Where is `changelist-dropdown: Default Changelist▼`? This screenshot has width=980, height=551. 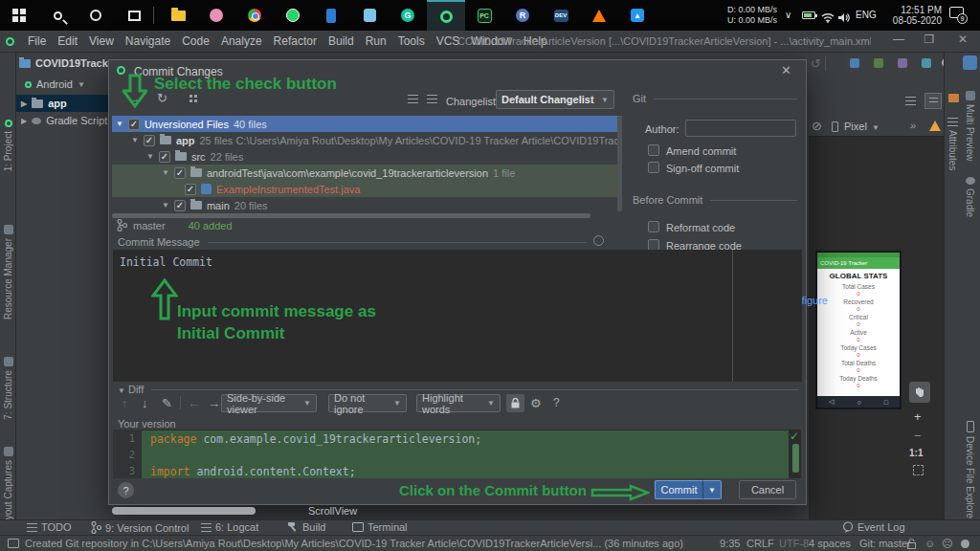
changelist-dropdown: Default Changelist▼ is located at coordinates (555, 99).